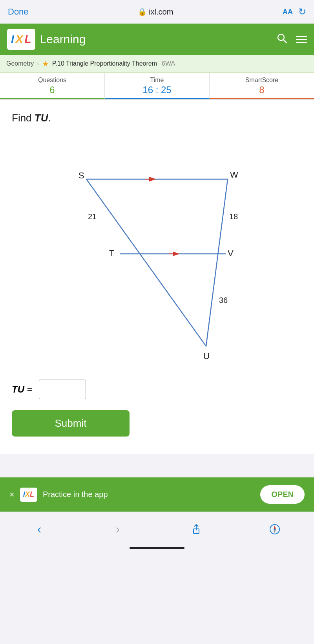  I want to click on find-prefix: Find, so click(23, 118).